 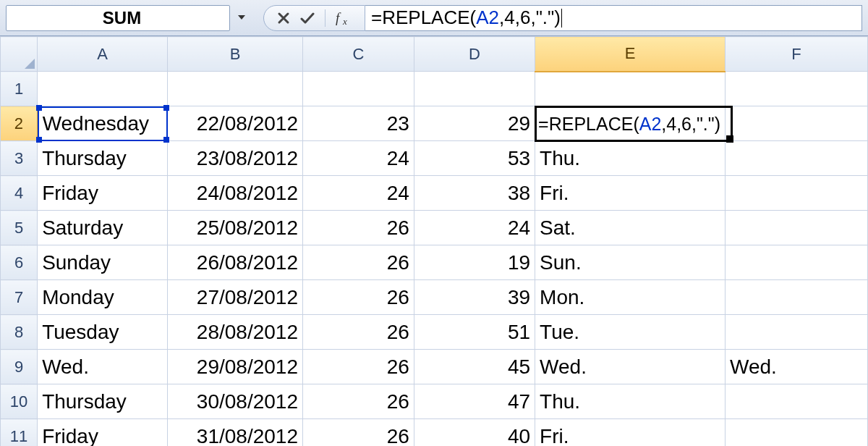 I want to click on row-header-5: 5, so click(x=19, y=228).